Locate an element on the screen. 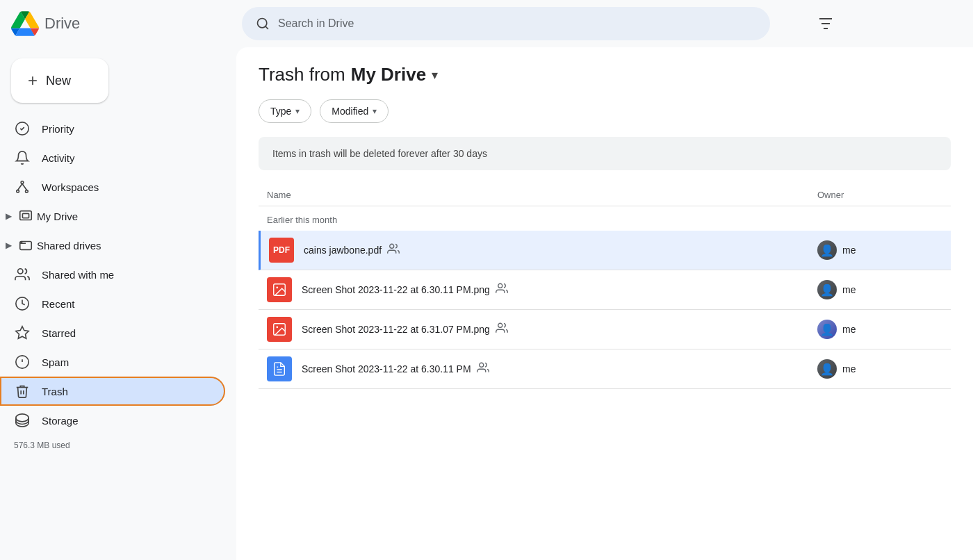  shared-drives-icon is located at coordinates (26, 245).